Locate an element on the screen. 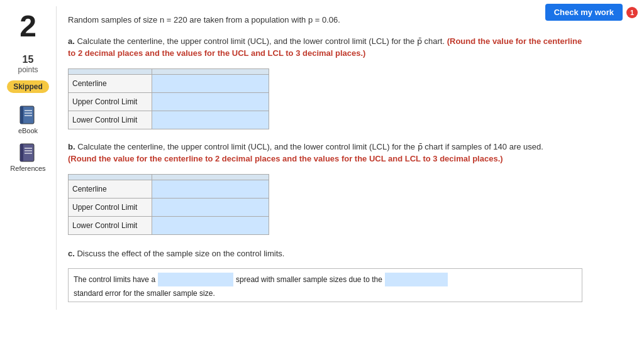  points-value: 15 is located at coordinates (28, 60).